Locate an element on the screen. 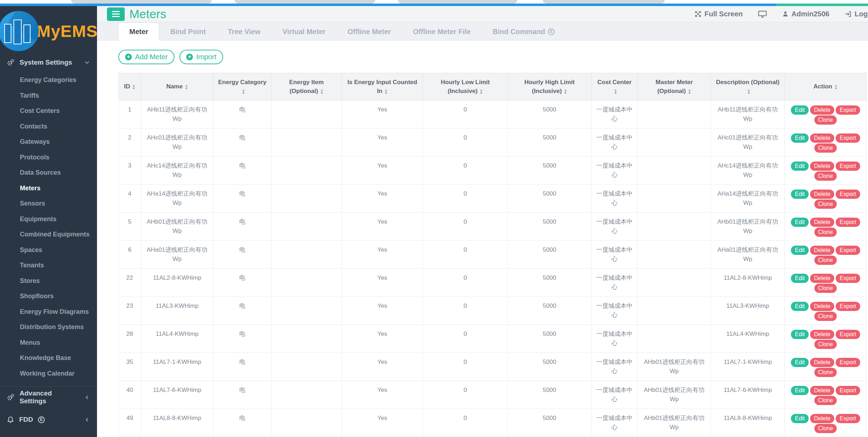  col-header-energy-item-optional: Energy Item(Optional)▲▼ is located at coordinates (307, 87).